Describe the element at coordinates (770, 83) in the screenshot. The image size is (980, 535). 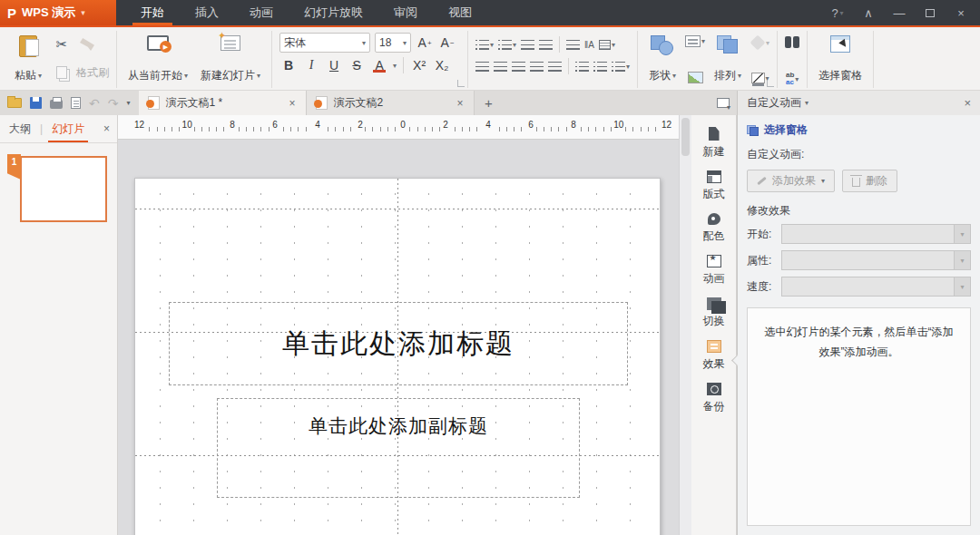
I see `shapes-dialog-launcher` at that location.